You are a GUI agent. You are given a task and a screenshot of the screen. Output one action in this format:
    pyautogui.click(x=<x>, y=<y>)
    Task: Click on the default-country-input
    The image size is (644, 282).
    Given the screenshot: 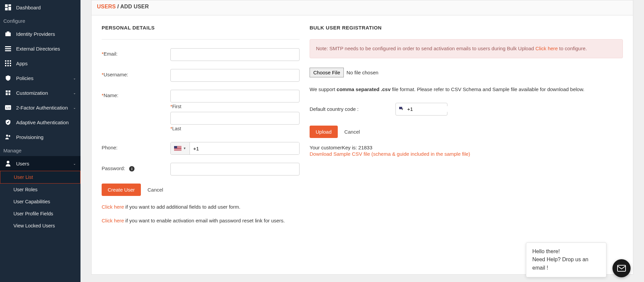 What is the action you would take?
    pyautogui.click(x=439, y=109)
    